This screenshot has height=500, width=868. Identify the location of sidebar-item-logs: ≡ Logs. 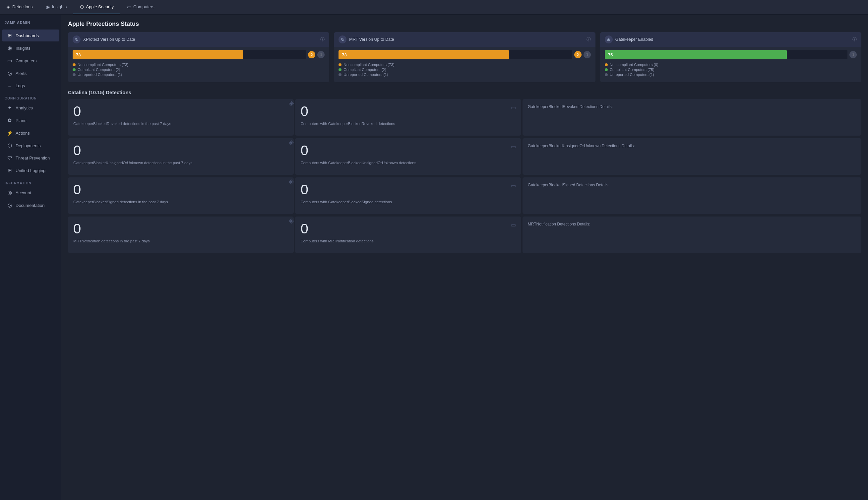
(31, 86).